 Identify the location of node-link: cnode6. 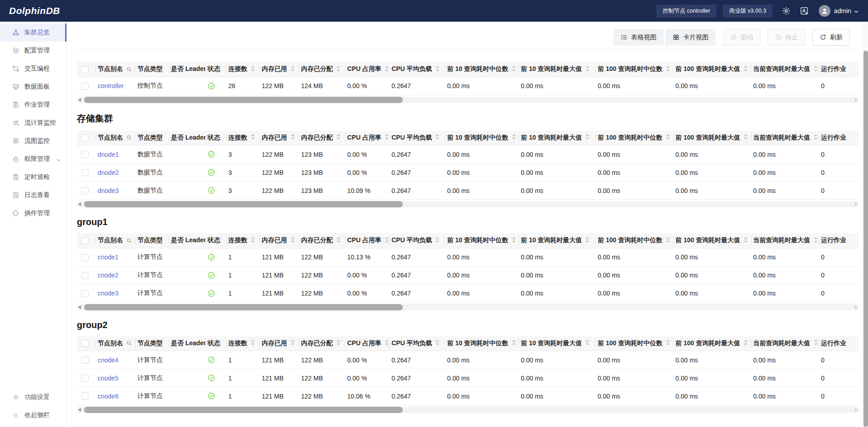
(108, 396).